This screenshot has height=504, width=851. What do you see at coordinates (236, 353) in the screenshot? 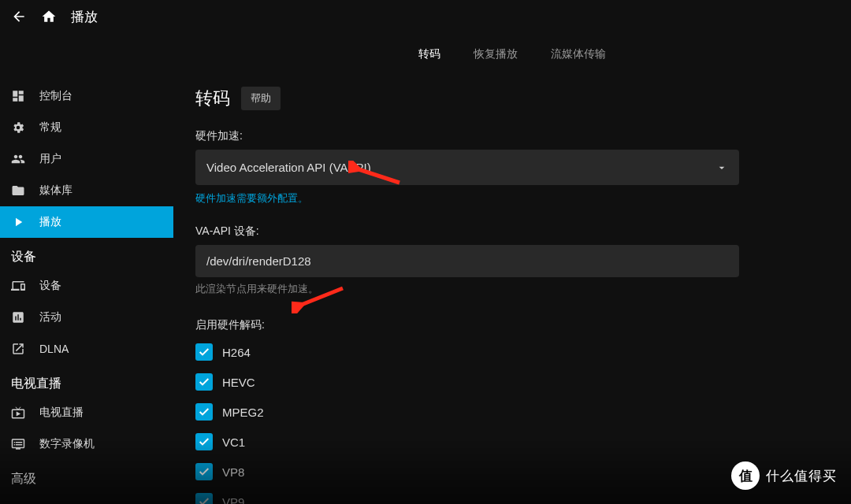
I see `codec-label: H264` at bounding box center [236, 353].